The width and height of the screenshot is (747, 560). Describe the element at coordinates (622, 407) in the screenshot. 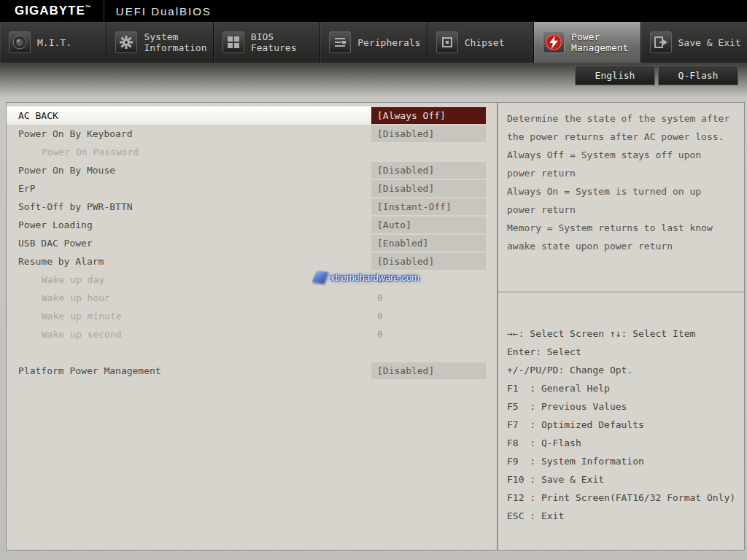

I see `key-help-line: F5 : Previous Values` at that location.